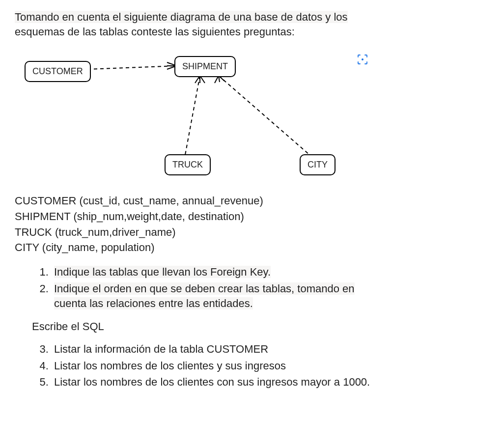  I want to click on question-1-text: Indique las tablas que llevan los Foreig…, so click(162, 272).